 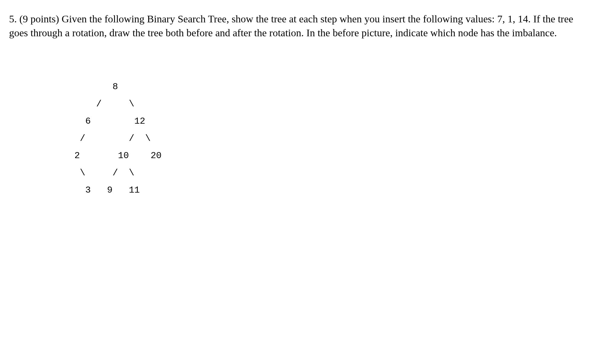 What do you see at coordinates (99, 173) in the screenshot?
I see `tree-line-6: \ / \` at bounding box center [99, 173].